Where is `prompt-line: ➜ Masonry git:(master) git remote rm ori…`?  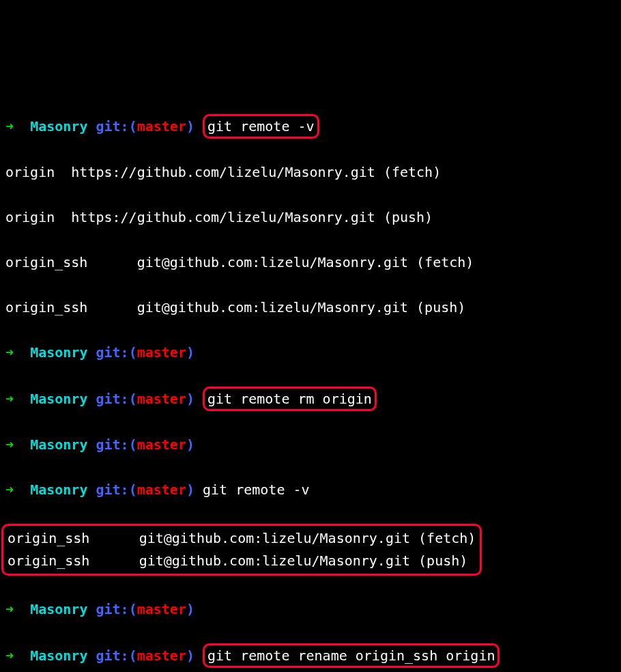
prompt-line: ➜ Masonry git:(master) git remote rm ori… is located at coordinates (310, 399).